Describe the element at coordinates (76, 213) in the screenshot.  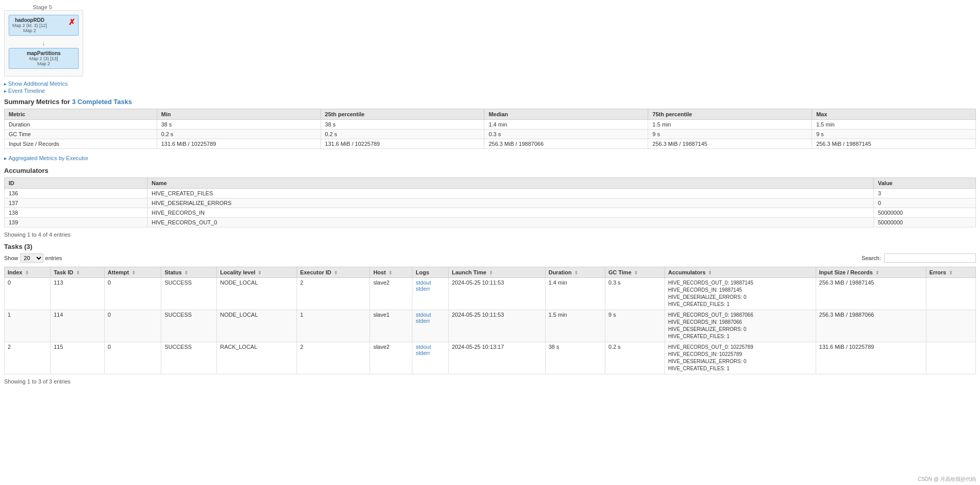
I see `acc-id: 138` at that location.